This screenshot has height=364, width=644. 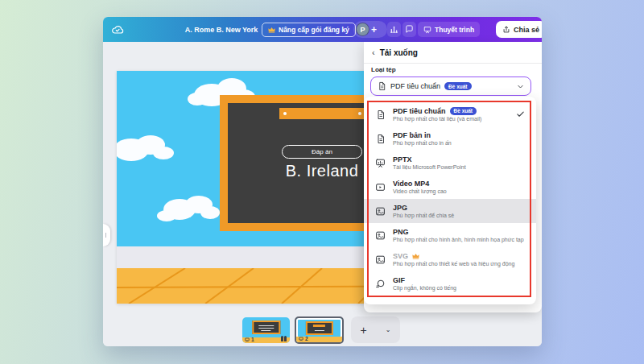 I want to click on filetype-select: PDF tiêu chuẩn Đề xuất, so click(x=451, y=86).